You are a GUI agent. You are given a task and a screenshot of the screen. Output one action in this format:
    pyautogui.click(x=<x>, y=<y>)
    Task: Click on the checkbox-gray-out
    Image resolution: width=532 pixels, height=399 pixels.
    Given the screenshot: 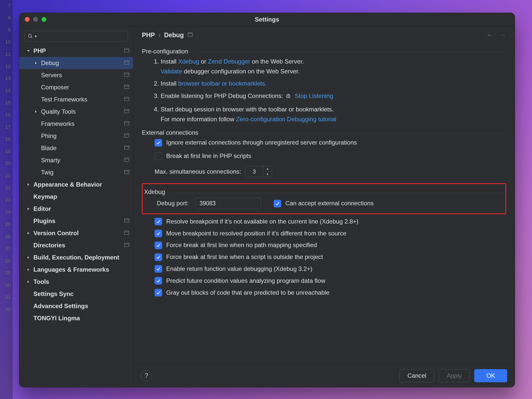 What is the action you would take?
    pyautogui.click(x=158, y=293)
    